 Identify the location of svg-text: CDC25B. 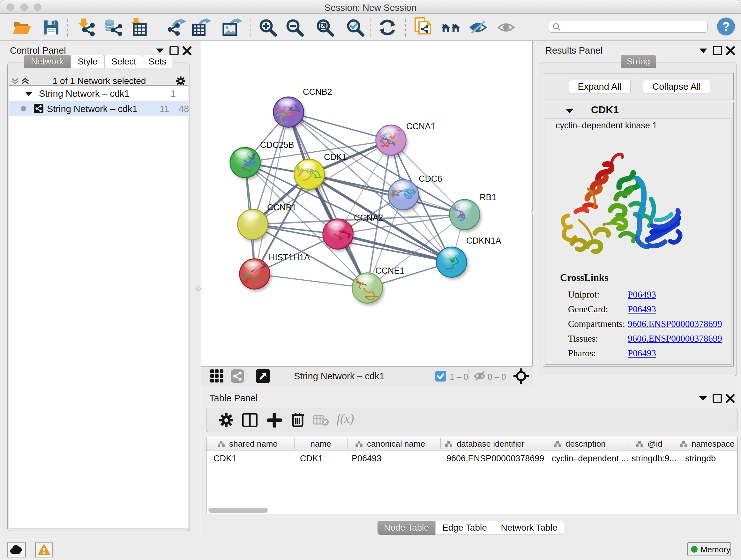
(277, 145).